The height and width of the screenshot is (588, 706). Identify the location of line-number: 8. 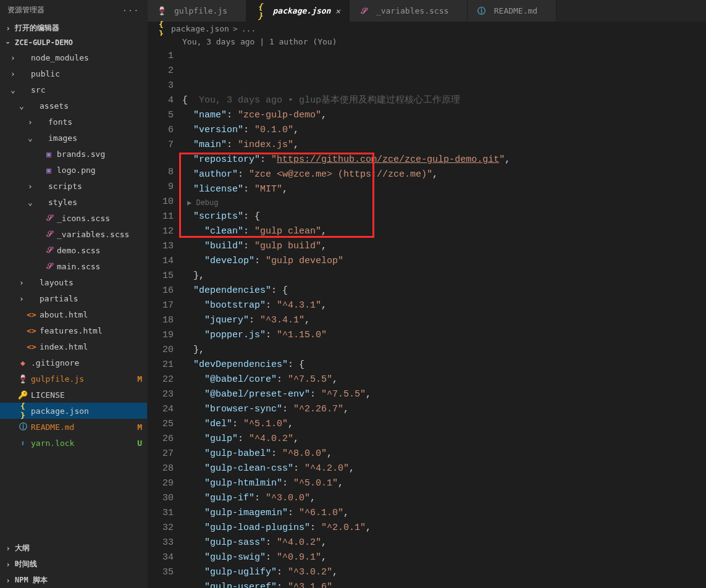
(161, 172).